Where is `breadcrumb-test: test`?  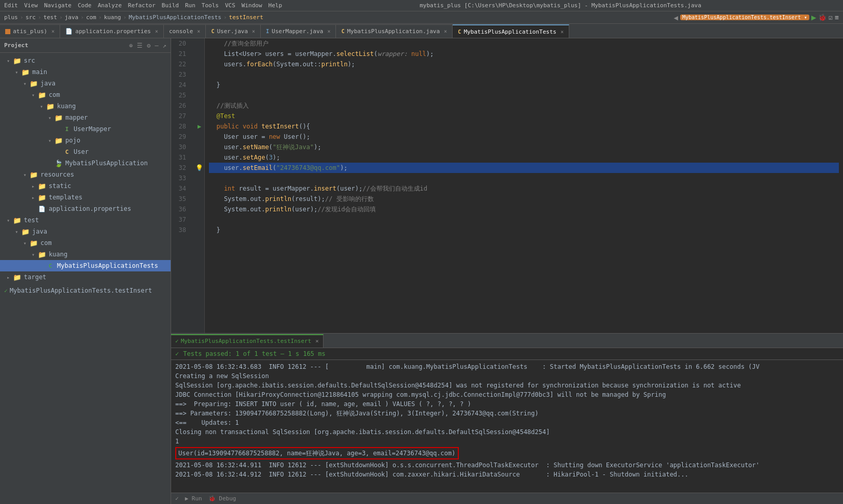 breadcrumb-test: test is located at coordinates (51, 18).